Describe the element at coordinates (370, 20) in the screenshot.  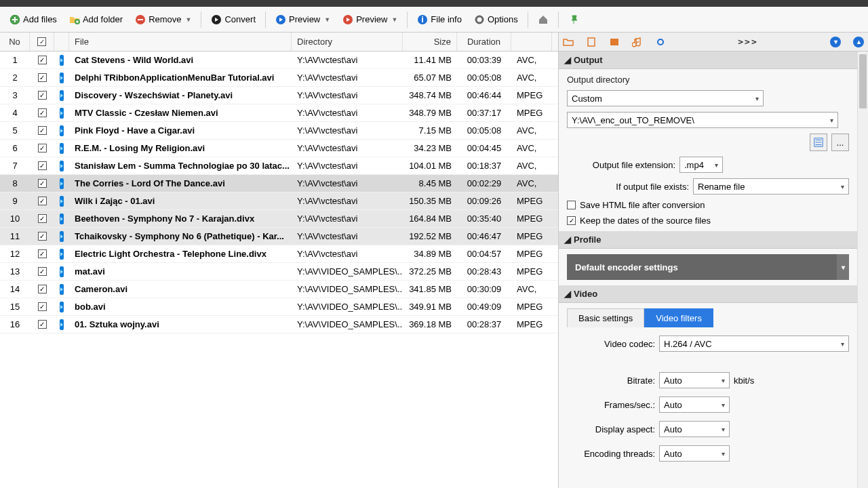
I see `preview-2-button: Preview ▼` at that location.